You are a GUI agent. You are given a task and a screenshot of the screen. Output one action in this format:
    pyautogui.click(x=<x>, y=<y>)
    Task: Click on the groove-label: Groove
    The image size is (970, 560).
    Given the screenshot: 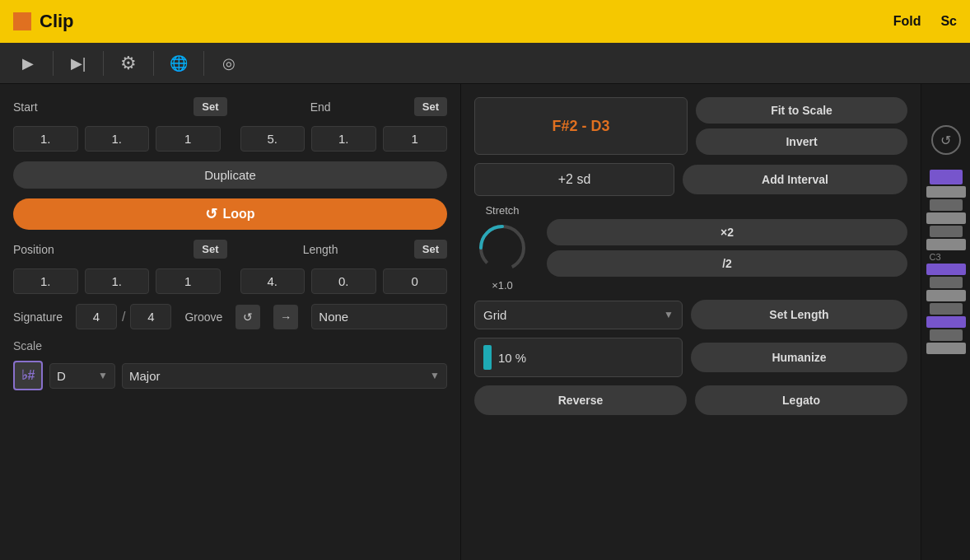 What is the action you would take?
    pyautogui.click(x=203, y=317)
    